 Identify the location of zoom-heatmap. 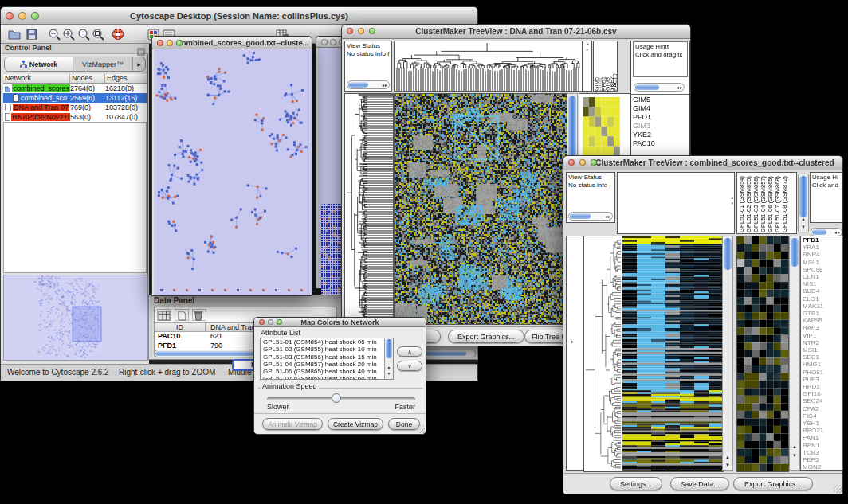
(763, 354).